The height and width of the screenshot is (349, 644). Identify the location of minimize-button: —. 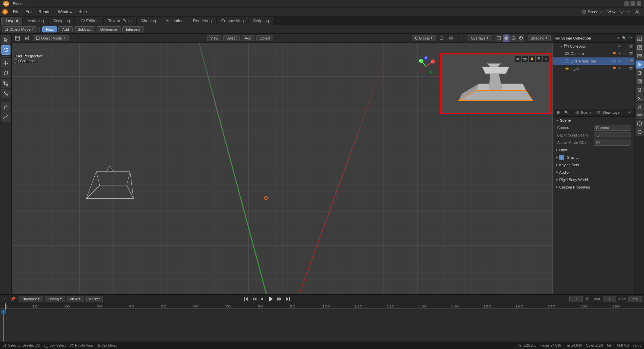
(627, 4).